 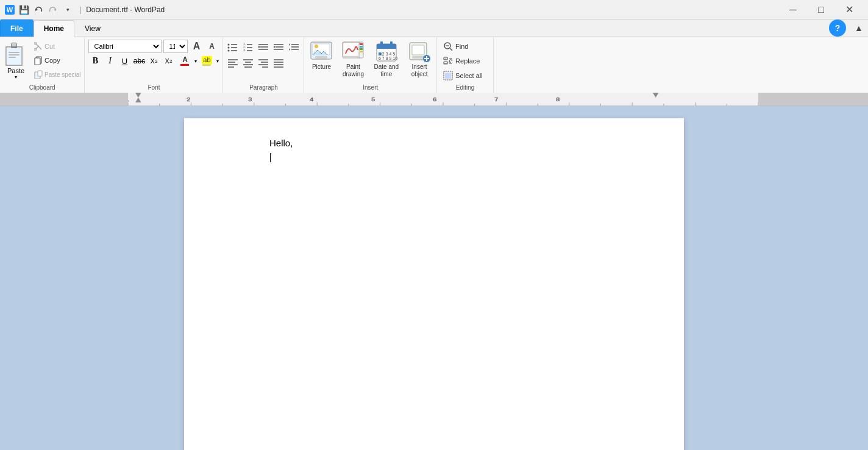 What do you see at coordinates (793, 10) in the screenshot?
I see `minimize-button: ─` at bounding box center [793, 10].